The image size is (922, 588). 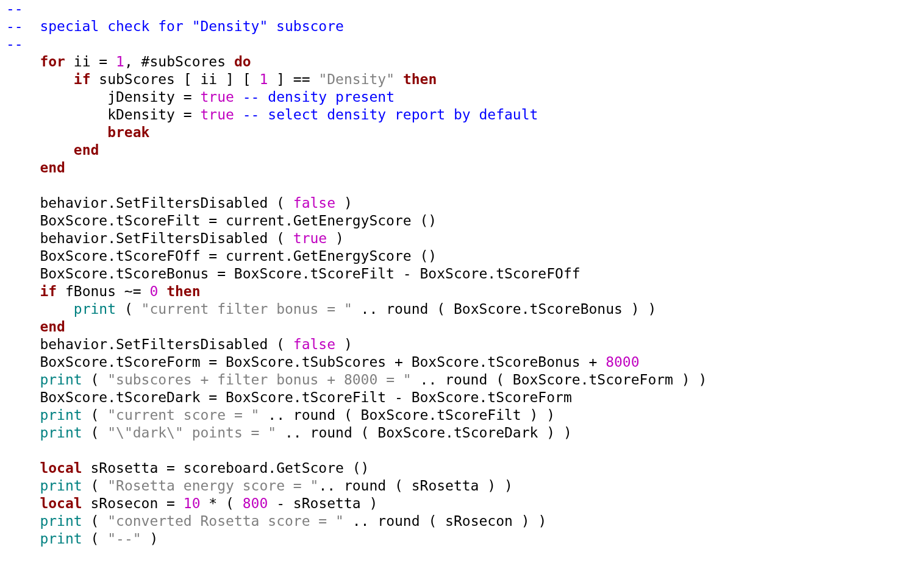 I want to click on token-text: ] ==, so click(x=293, y=79).